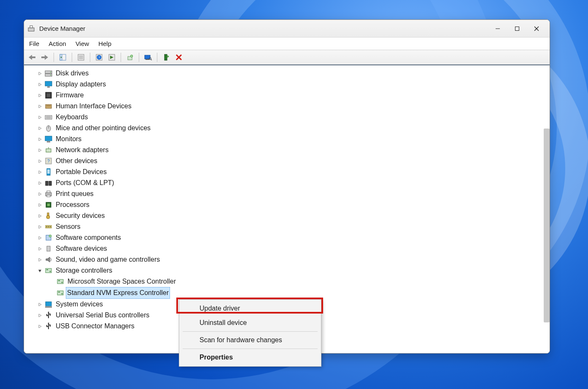  What do you see at coordinates (299, 293) in the screenshot?
I see `tree-item: Standard NVM Express Controller` at bounding box center [299, 293].